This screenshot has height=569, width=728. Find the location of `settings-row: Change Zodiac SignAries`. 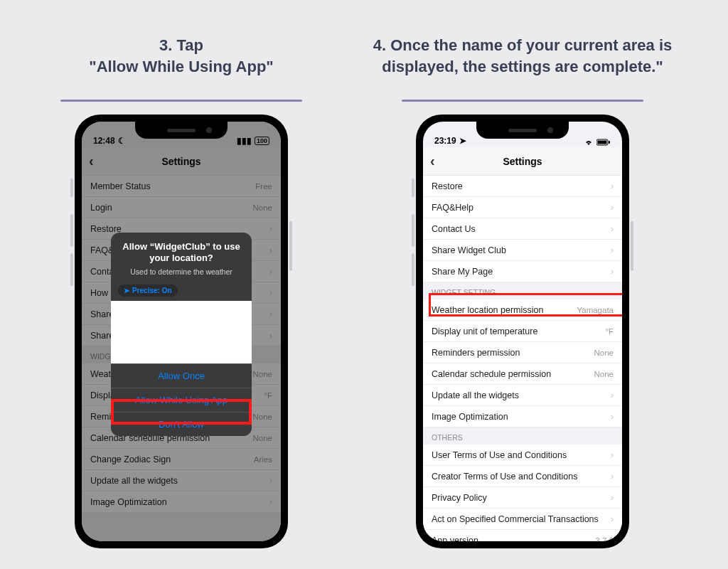

settings-row: Change Zodiac SignAries is located at coordinates (181, 459).